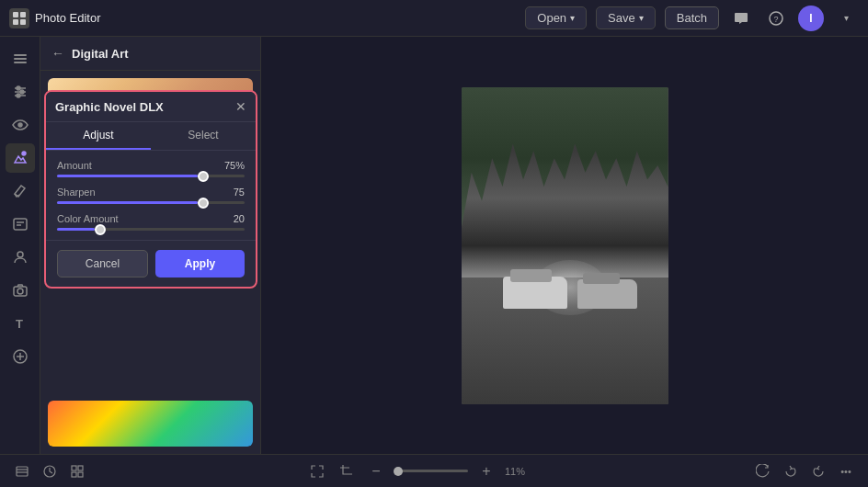 This screenshot has width=868, height=487. Describe the element at coordinates (846, 18) in the screenshot. I see `more-chevron-icon: ▾` at that location.